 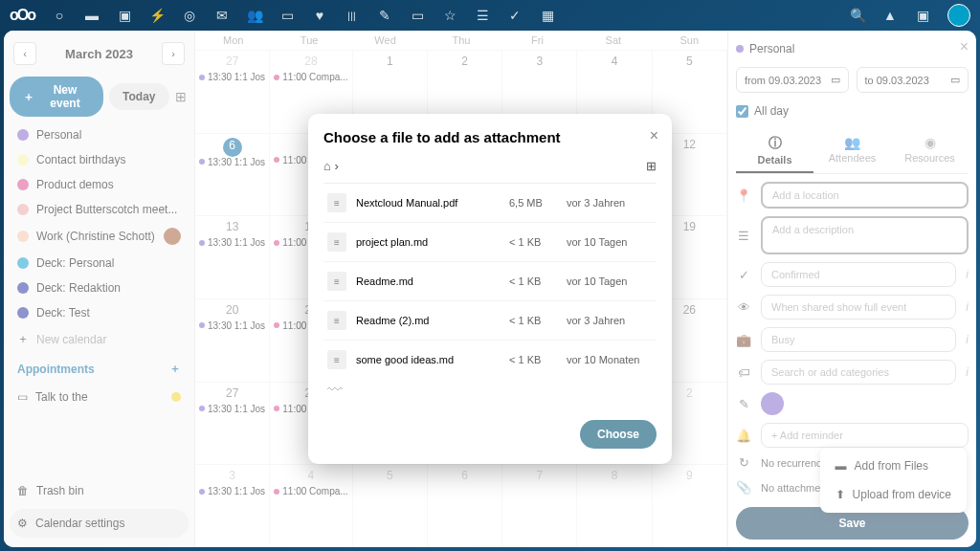 I want to click on more-indicator: 〰, so click(x=490, y=390).